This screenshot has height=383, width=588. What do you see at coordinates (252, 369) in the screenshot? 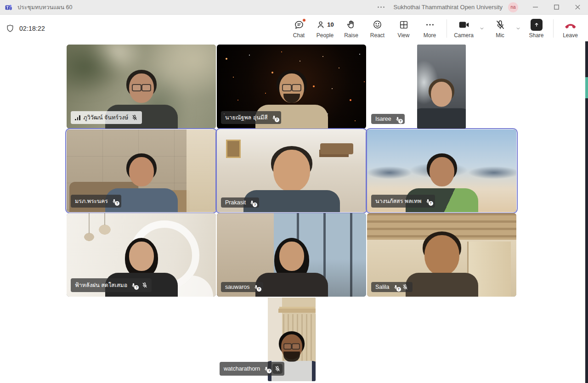
I see `participant-nameplate: watcharathorn` at bounding box center [252, 369].